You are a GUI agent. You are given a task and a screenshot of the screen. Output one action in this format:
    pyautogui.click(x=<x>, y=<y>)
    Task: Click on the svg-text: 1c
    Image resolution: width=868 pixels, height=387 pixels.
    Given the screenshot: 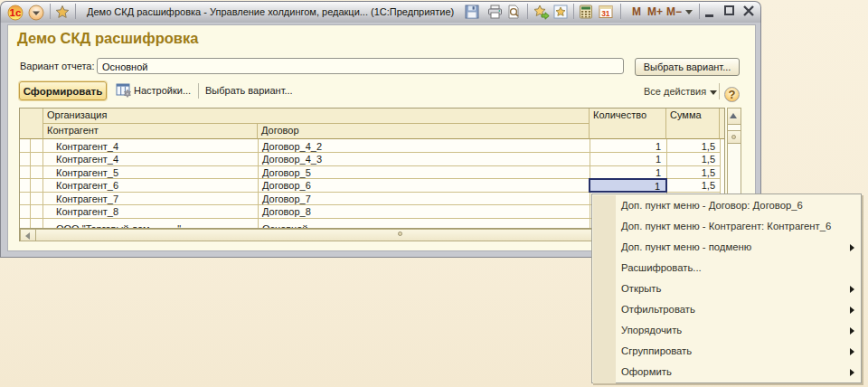 What is the action you would take?
    pyautogui.click(x=16, y=13)
    